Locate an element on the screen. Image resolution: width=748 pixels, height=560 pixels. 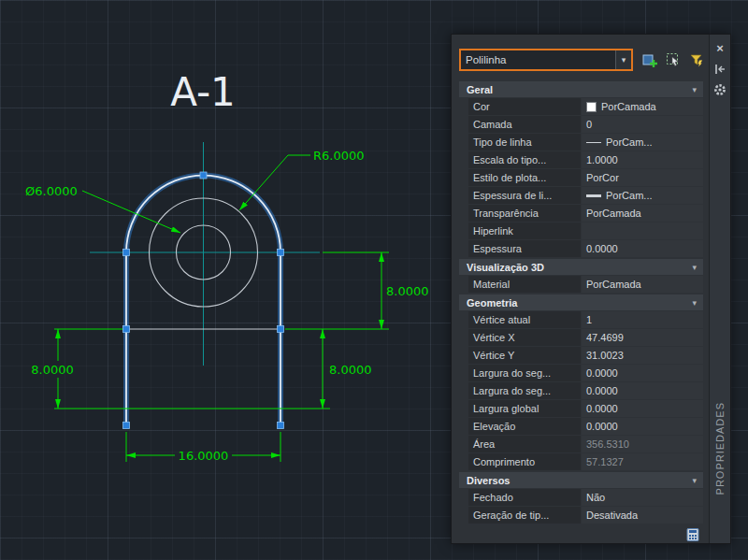
property-label: Camada is located at coordinates (525, 124).